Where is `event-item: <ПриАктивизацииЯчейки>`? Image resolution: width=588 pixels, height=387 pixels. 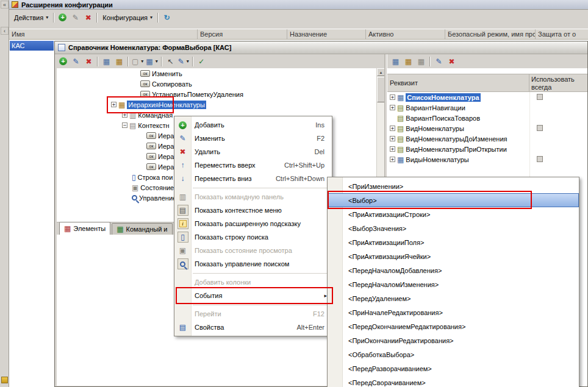
event-item: <ПриАктивизацииЯчейки> is located at coordinates (453, 256).